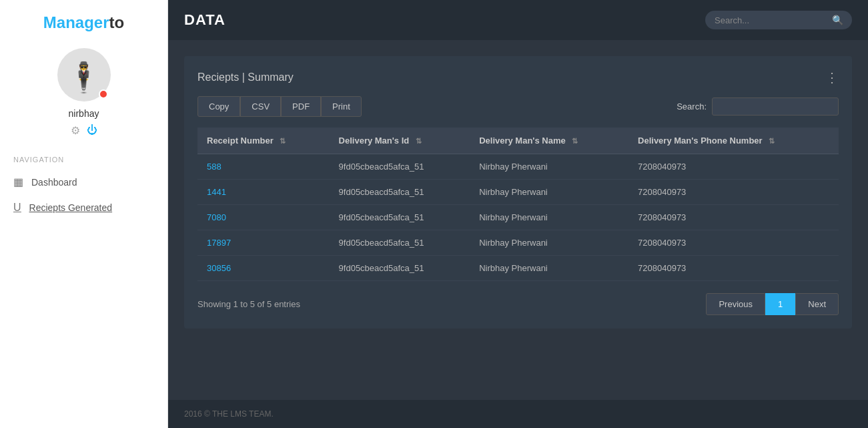 The height and width of the screenshot is (428, 868). I want to click on table-header-row: Receipt Number ⇅ Delivery Man's Id ⇅ Del…, so click(518, 141).